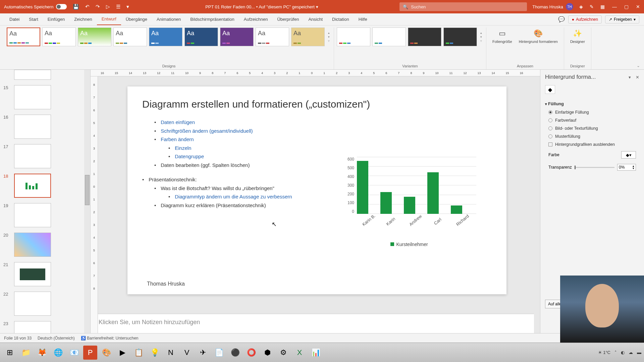  What do you see at coordinates (315, 73) in the screenshot?
I see `horizontal-ruler: 1615141312111098765432101234567891011121…` at bounding box center [315, 73].